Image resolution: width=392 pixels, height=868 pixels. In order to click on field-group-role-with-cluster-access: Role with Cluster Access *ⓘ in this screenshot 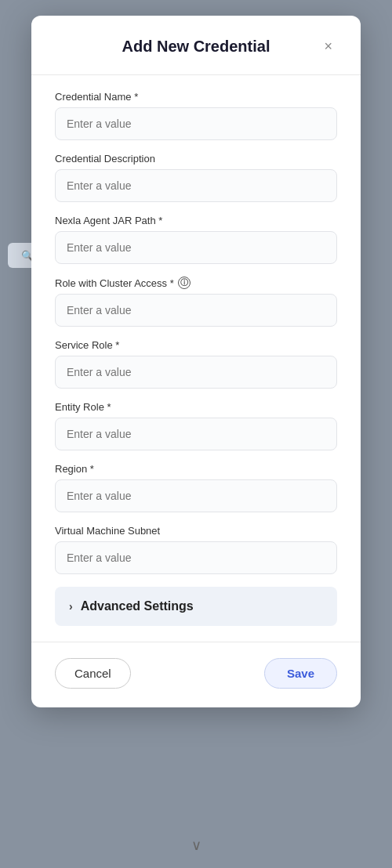, I will do `click(196, 302)`.